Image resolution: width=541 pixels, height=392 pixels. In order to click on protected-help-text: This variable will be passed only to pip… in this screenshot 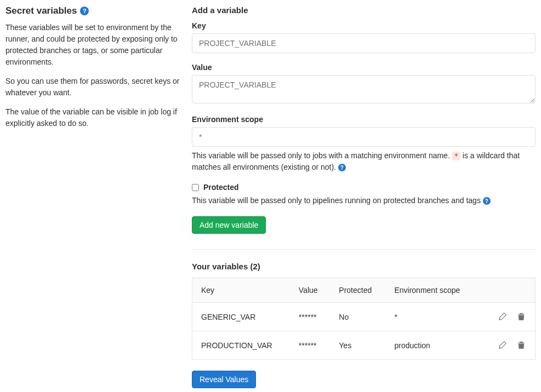, I will do `click(364, 200)`.